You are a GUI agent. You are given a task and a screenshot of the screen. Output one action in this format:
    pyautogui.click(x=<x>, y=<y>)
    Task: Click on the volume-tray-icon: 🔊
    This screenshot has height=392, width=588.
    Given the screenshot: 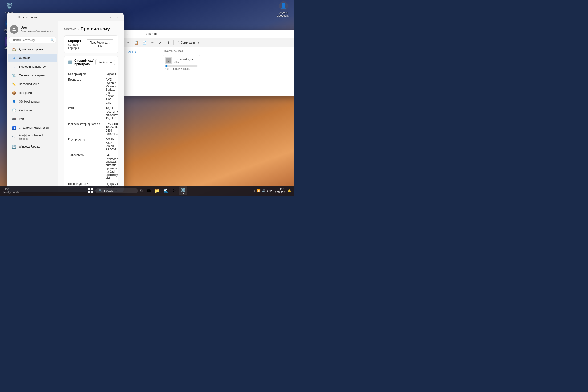 What is the action you would take?
    pyautogui.click(x=264, y=190)
    